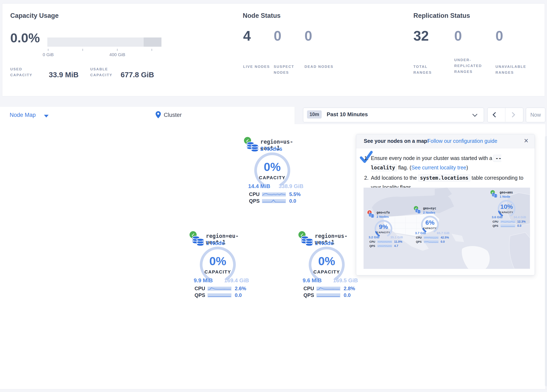 This screenshot has width=547, height=392. What do you see at coordinates (397, 237) in the screenshot?
I see `total-value: 35.1 GiB` at bounding box center [397, 237].